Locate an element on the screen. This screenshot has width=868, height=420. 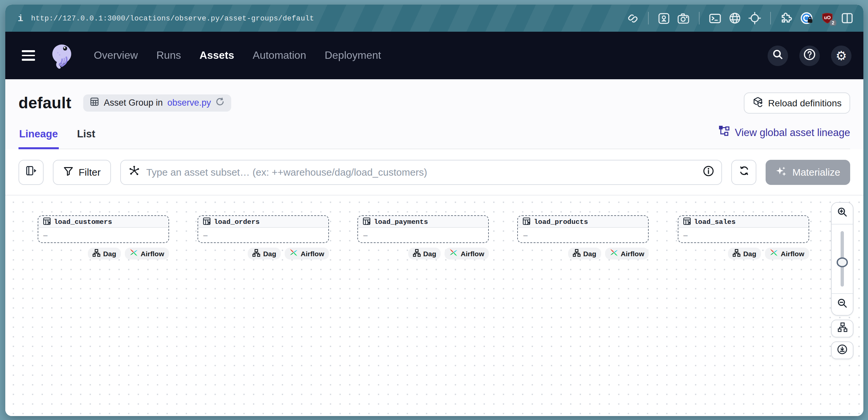
reload-definitions-button: Reload definitions is located at coordinates (797, 103).